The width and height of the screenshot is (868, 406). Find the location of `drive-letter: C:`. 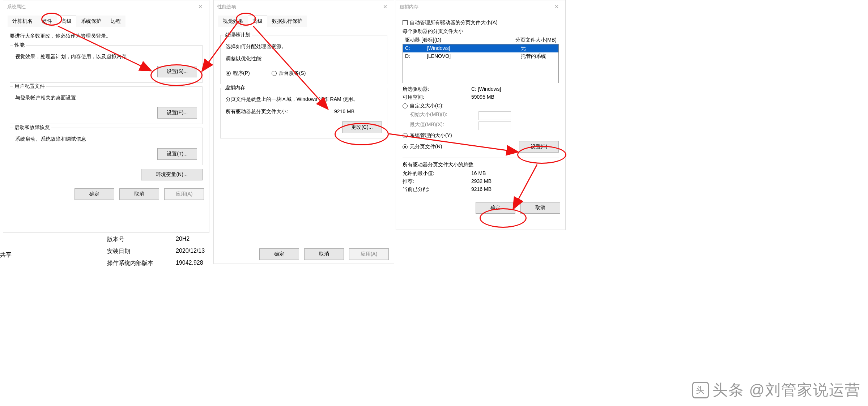

drive-letter: C: is located at coordinates (416, 48).